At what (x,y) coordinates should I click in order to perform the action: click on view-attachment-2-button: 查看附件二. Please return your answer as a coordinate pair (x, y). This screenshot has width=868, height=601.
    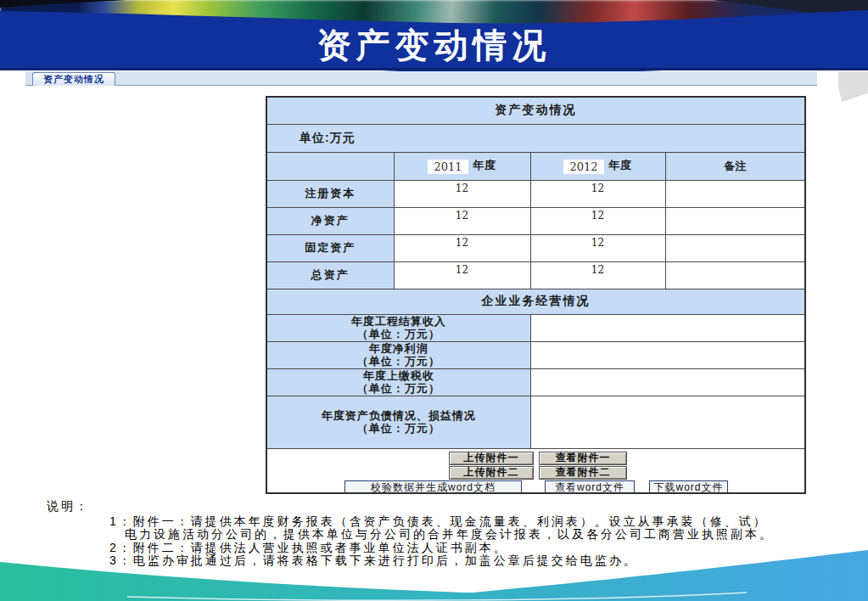
    Looking at the image, I should click on (583, 473).